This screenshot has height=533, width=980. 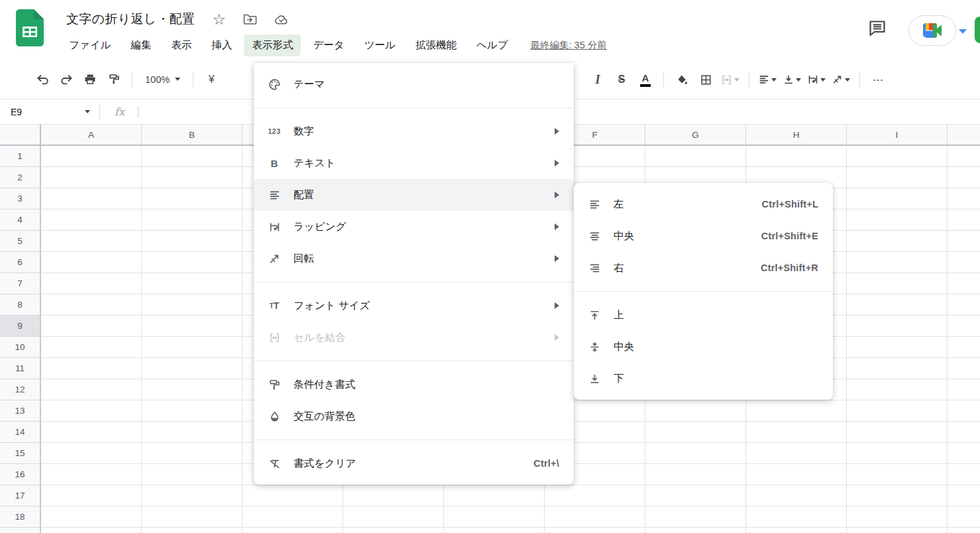 What do you see at coordinates (21, 263) in the screenshot?
I see `row-header-6: 6` at bounding box center [21, 263].